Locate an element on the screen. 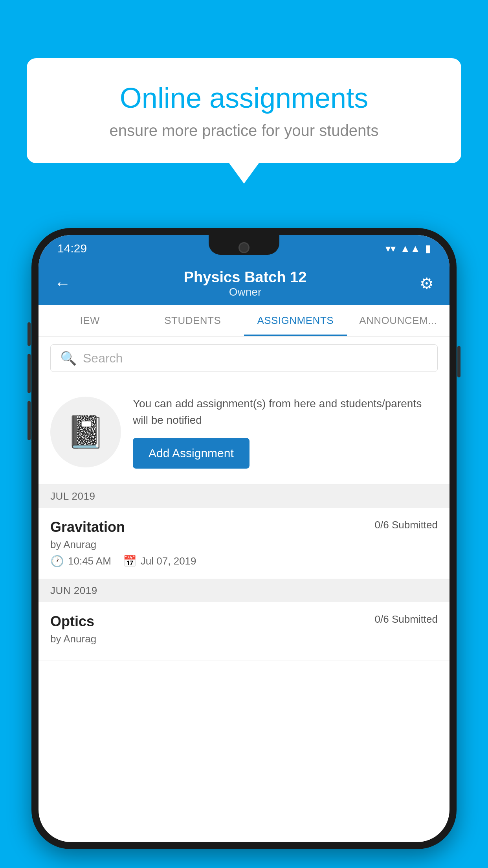  calendar-icon: 📅 is located at coordinates (130, 561).